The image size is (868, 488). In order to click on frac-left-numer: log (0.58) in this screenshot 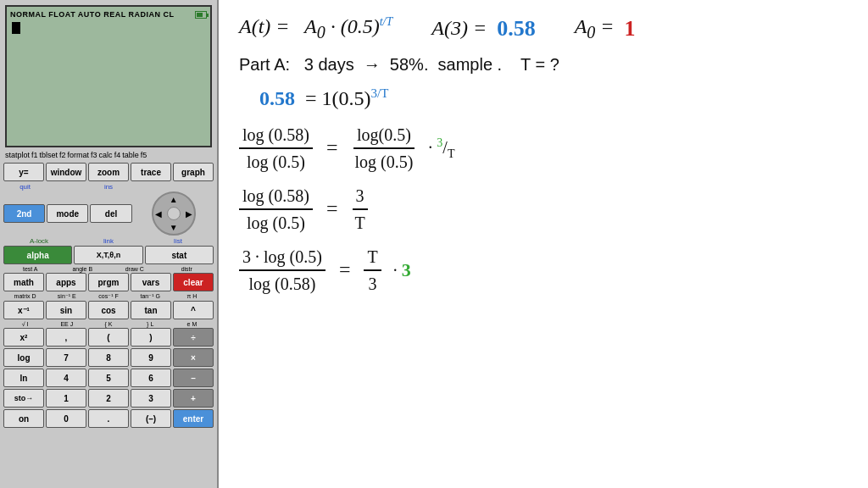, I will do `click(276, 136)`.